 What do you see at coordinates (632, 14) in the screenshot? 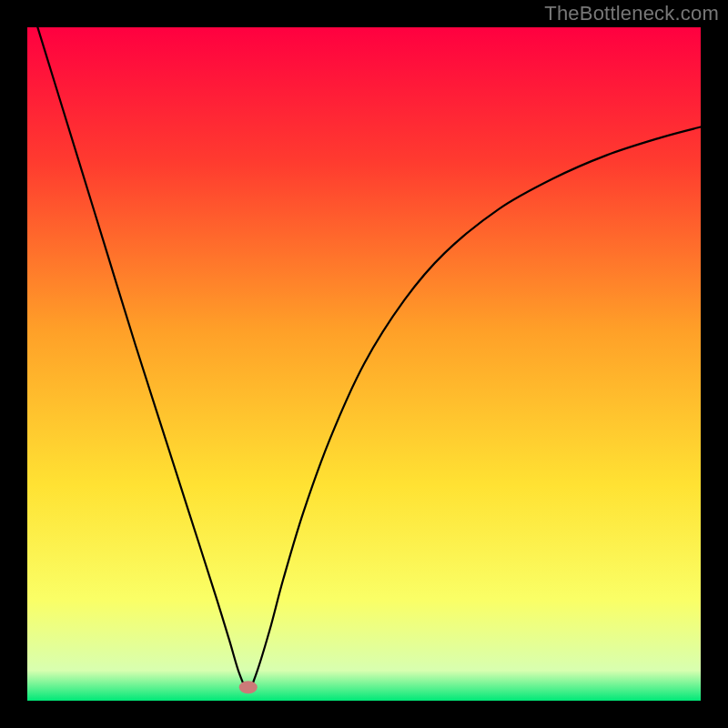
I see `watermark-text: TheBottleneck.com` at bounding box center [632, 14].